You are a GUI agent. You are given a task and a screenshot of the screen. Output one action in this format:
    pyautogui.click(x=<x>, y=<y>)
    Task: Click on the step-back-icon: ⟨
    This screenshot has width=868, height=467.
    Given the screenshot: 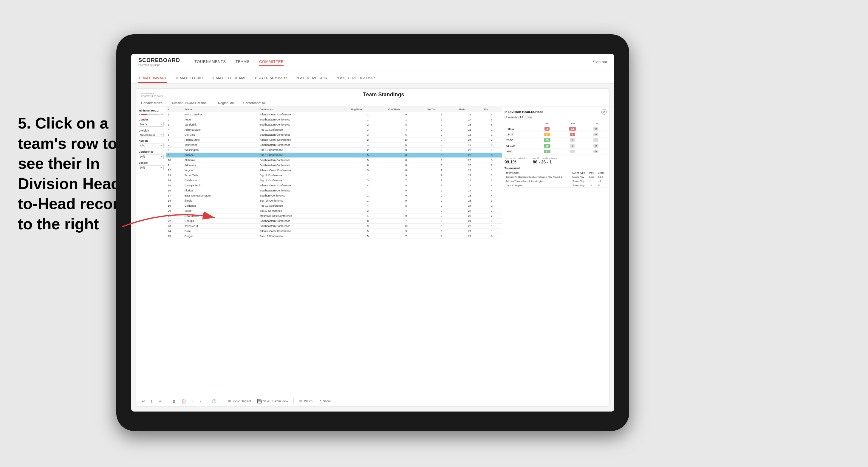 What is the action you would take?
    pyautogui.click(x=152, y=401)
    